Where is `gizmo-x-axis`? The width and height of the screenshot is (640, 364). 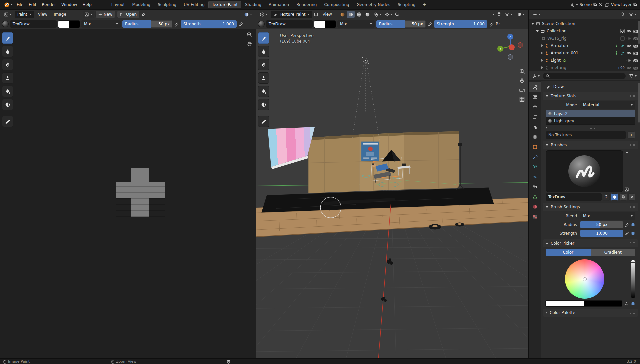
gizmo-x-axis is located at coordinates (512, 47).